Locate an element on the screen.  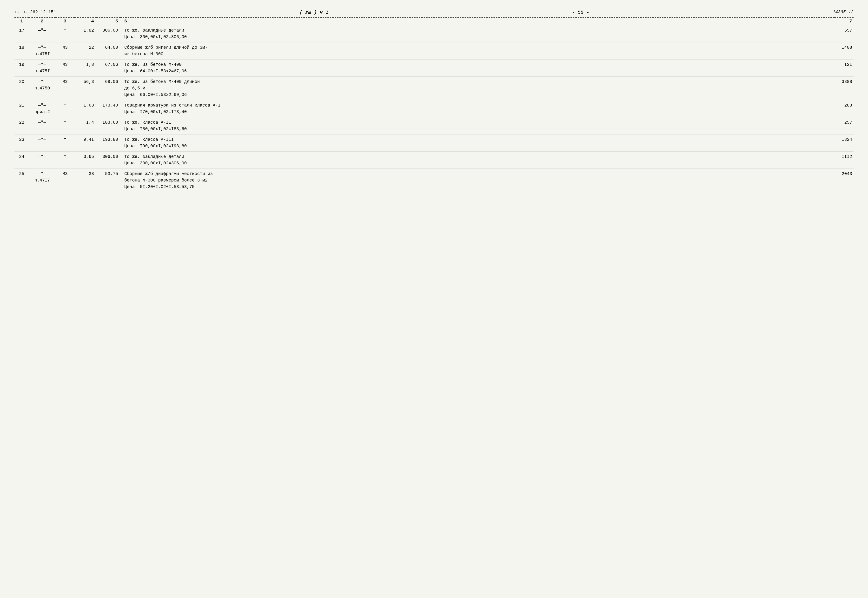
row-quantity: I,8 is located at coordinates (85, 67).